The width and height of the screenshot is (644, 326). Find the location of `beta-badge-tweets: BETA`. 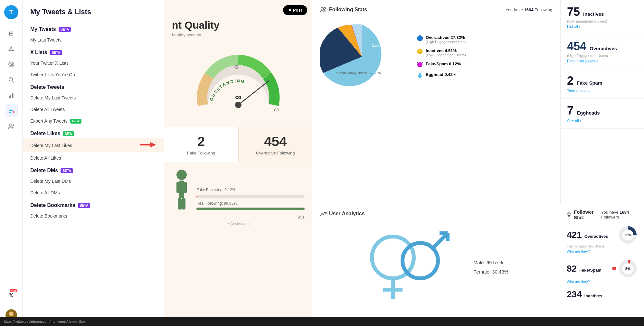

beta-badge-tweets: BETA is located at coordinates (65, 30).